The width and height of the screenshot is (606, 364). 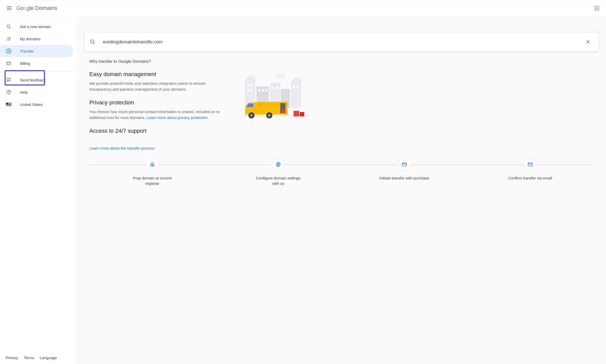 What do you see at coordinates (597, 8) in the screenshot?
I see `apps-grid-icon` at bounding box center [597, 8].